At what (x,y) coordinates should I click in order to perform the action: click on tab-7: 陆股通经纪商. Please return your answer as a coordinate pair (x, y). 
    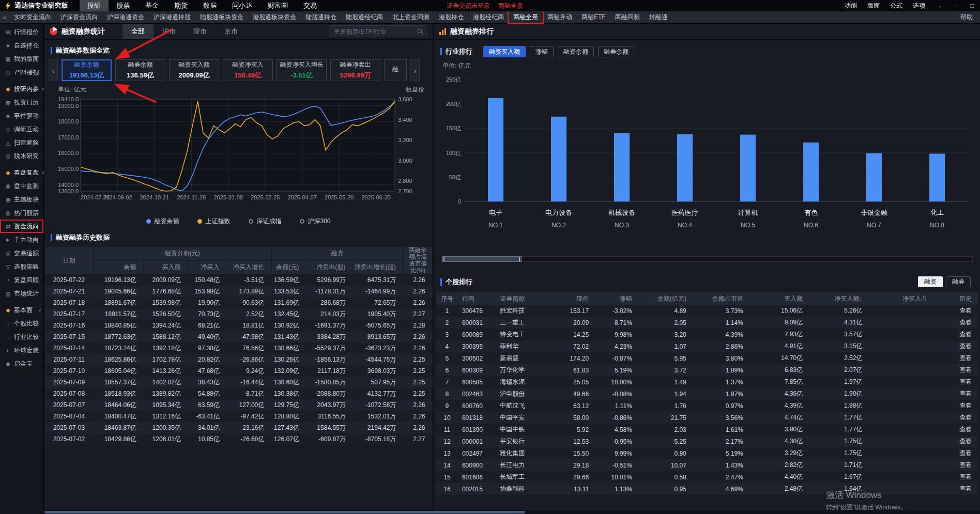
    Looking at the image, I should click on (364, 18).